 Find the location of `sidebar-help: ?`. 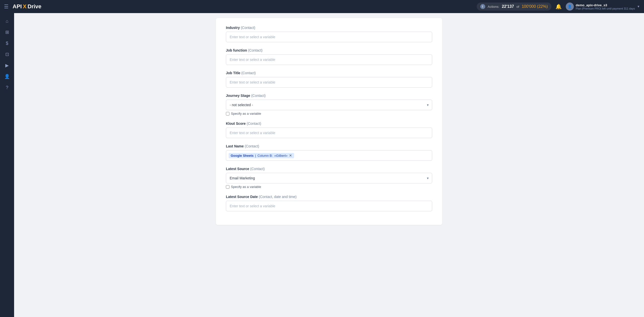

sidebar-help: ? is located at coordinates (7, 88).